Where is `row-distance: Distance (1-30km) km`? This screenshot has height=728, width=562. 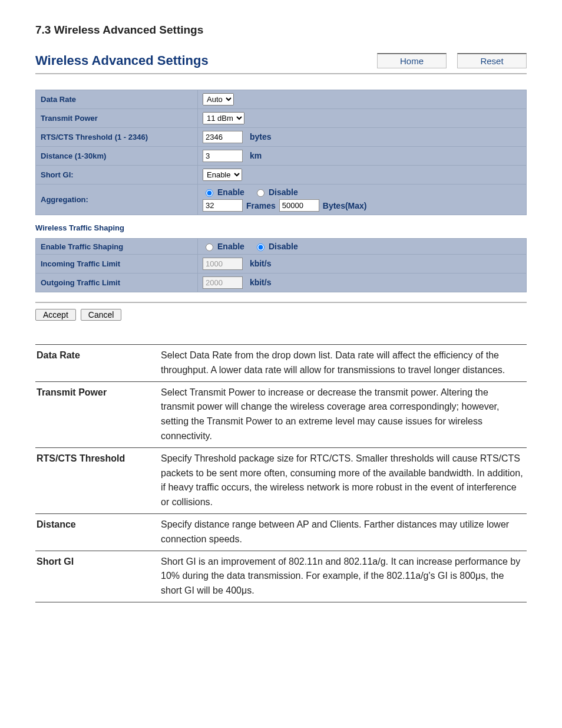 row-distance: Distance (1-30km) km is located at coordinates (282, 156).